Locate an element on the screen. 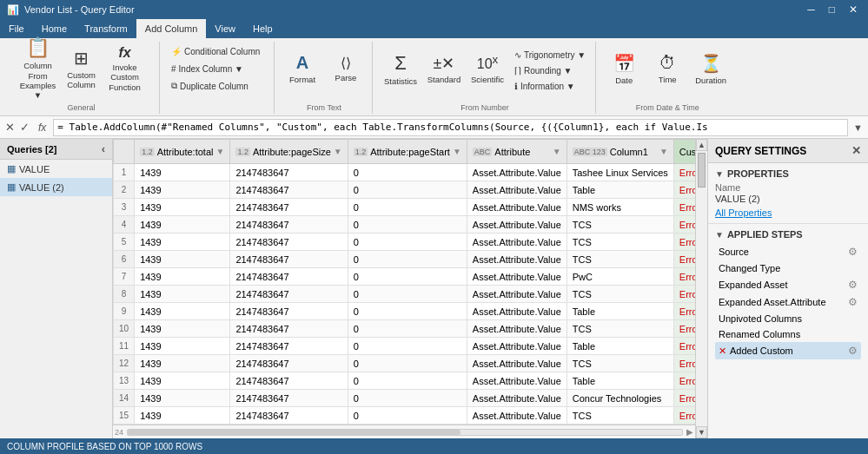 The height and width of the screenshot is (454, 868). h-scroll-thumb is located at coordinates (294, 432).